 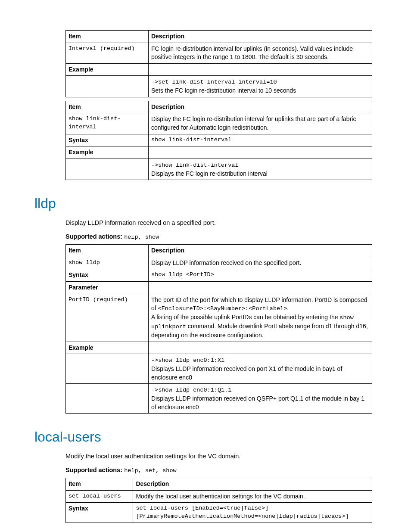 I want to click on cell-example-content: ->show lldp enc0:1:X1 Displays LLDP info…, so click(x=260, y=369).